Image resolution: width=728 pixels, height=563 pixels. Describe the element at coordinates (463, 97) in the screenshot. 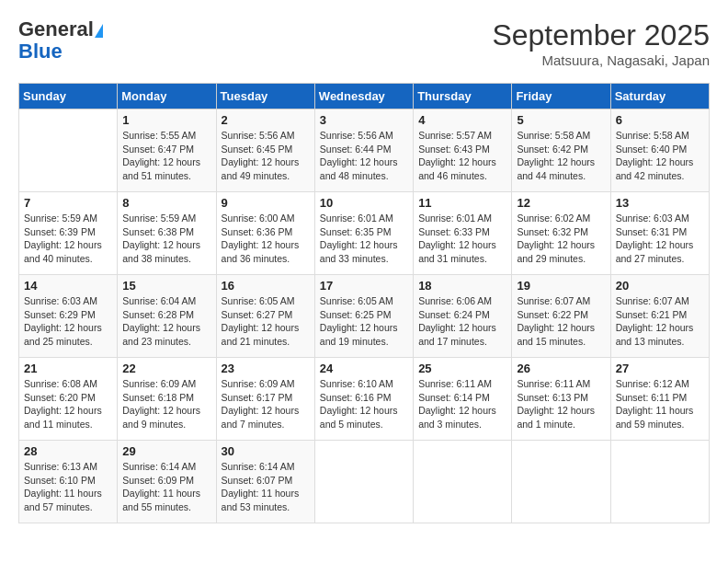

I see `dow-thursday: Thursday` at that location.